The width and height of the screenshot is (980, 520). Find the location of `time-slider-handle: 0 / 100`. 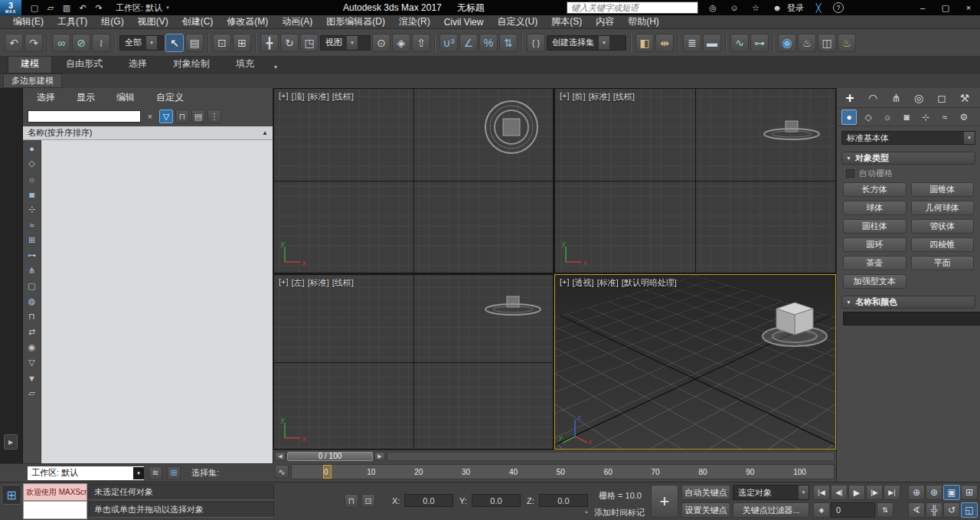

time-slider-handle: 0 / 100 is located at coordinates (330, 456).